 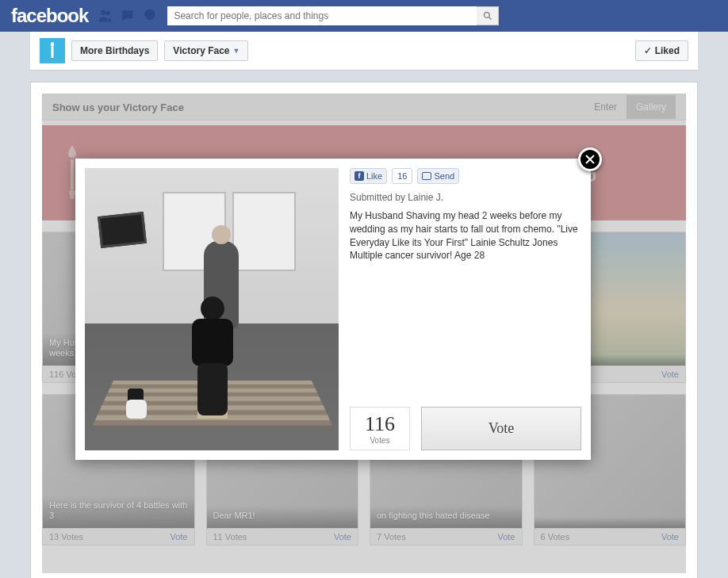 I want to click on page-header-strip: More Birthdays Victory Face ▼ ✓ Liked, so click(x=364, y=51).